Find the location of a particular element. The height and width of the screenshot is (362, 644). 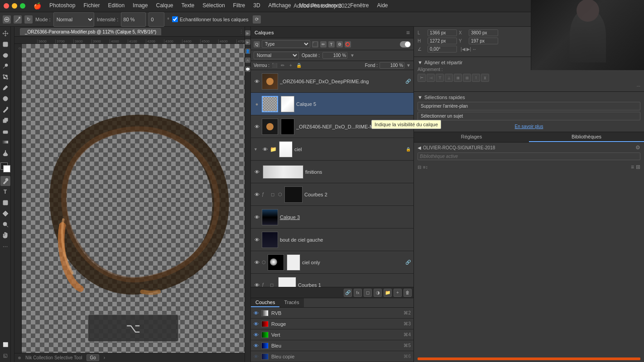

side-icon-2: ▶ is located at coordinates (248, 42).